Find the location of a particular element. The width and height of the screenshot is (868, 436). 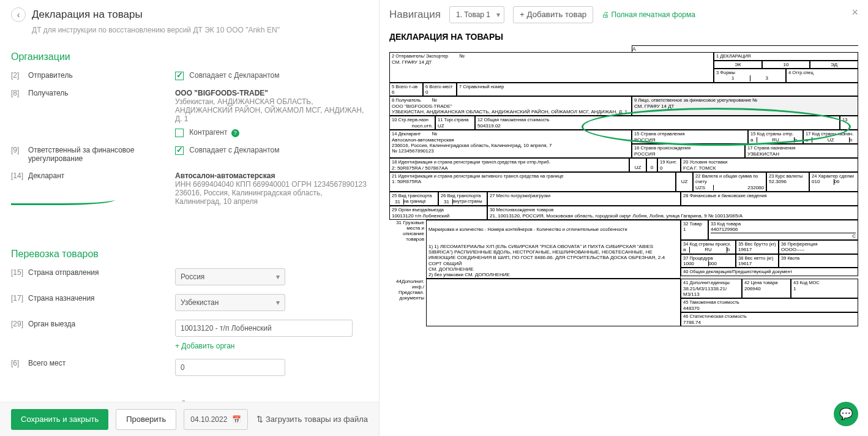

field-label-exit-org: Орган выезда is located at coordinates (102, 324).